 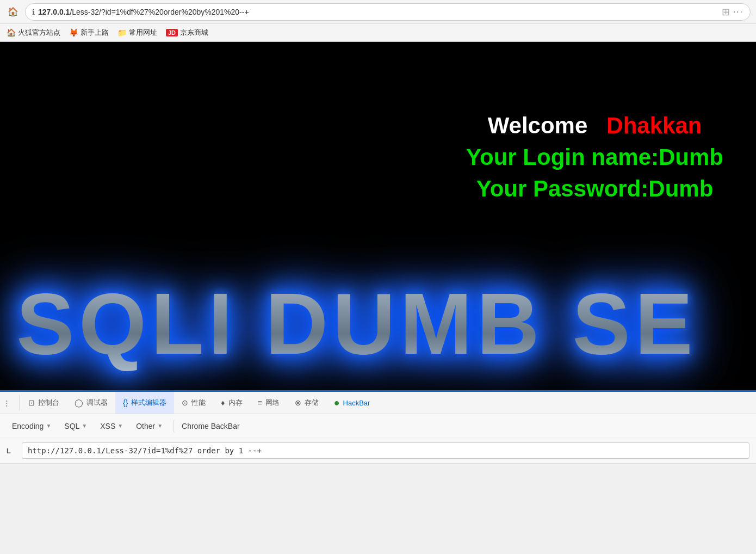 What do you see at coordinates (79, 403) in the screenshot?
I see `debugger-icon: ◯` at bounding box center [79, 403].